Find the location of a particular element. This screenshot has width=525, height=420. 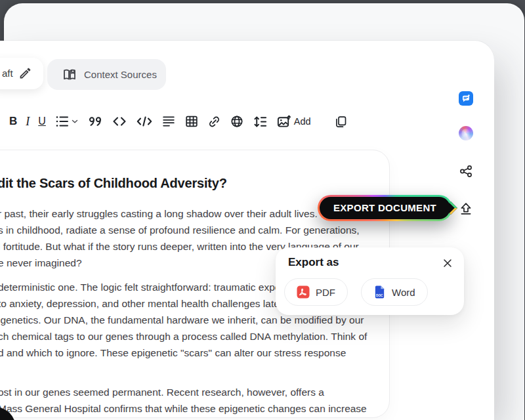

bold-button: B is located at coordinates (13, 121).